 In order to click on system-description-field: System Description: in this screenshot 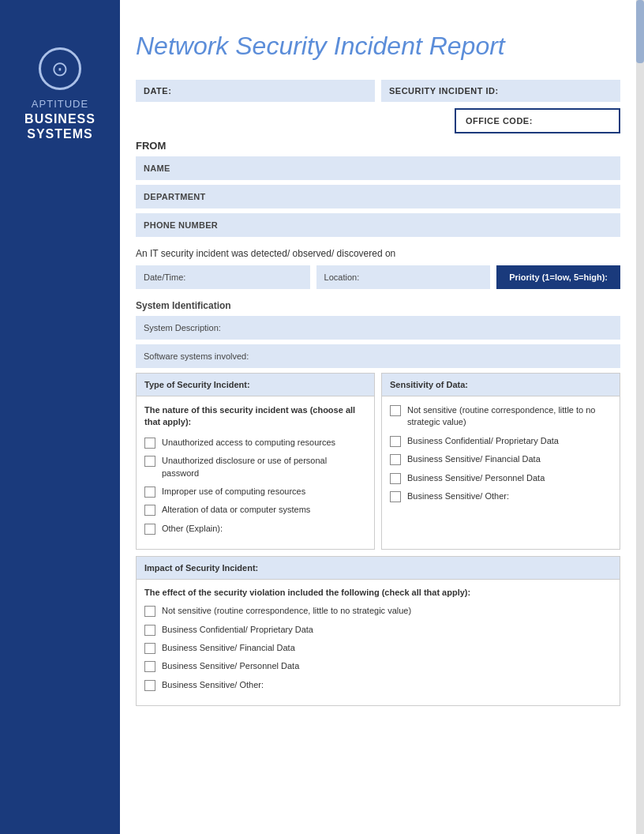, I will do `click(378, 328)`.